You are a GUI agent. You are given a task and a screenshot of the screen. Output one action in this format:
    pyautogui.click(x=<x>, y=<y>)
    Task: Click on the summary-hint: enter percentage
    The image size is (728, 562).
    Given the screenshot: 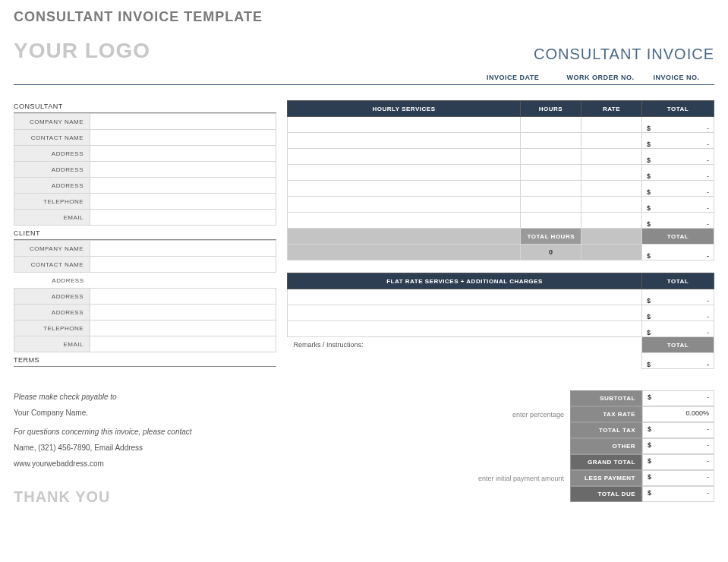 What is the action you would take?
    pyautogui.click(x=502, y=415)
    